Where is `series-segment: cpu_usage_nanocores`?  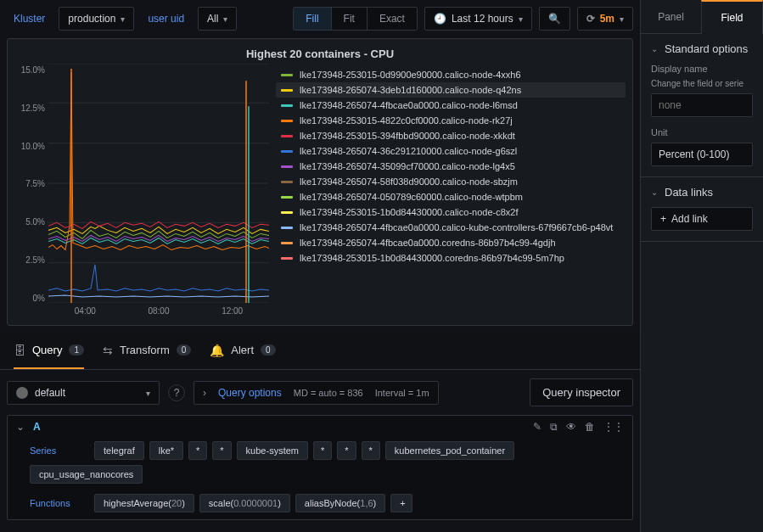
series-segment: cpu_usage_nanocores is located at coordinates (87, 474).